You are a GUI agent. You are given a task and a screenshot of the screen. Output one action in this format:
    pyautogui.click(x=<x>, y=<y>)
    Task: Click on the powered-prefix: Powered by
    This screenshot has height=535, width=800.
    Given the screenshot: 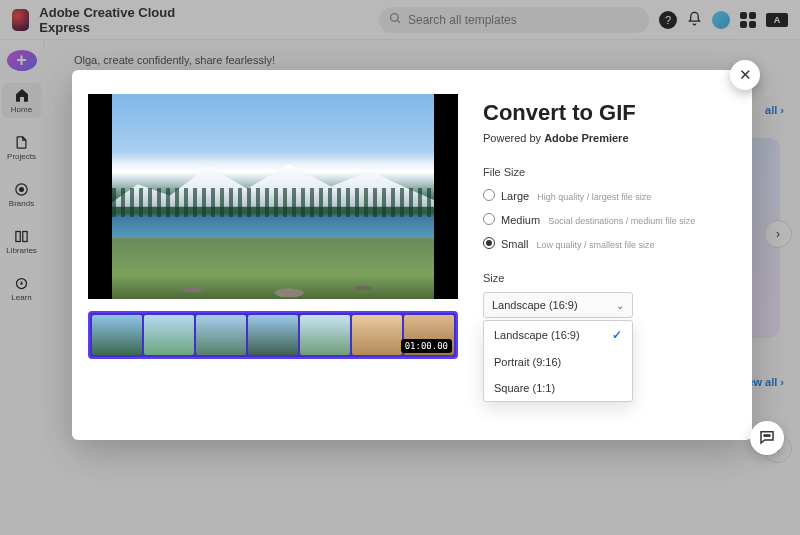 What is the action you would take?
    pyautogui.click(x=514, y=138)
    